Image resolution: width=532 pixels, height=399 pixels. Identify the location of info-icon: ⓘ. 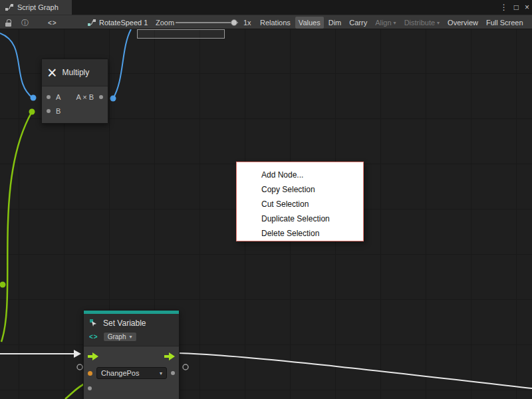
(25, 23).